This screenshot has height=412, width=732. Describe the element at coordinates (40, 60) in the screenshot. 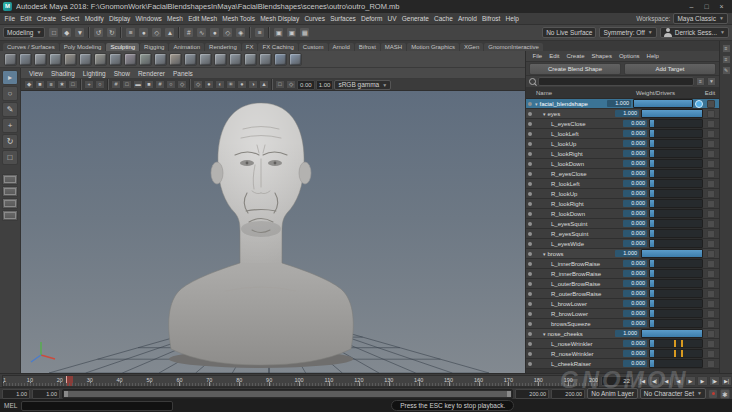

I see `sculpt-smooth-icon` at that location.